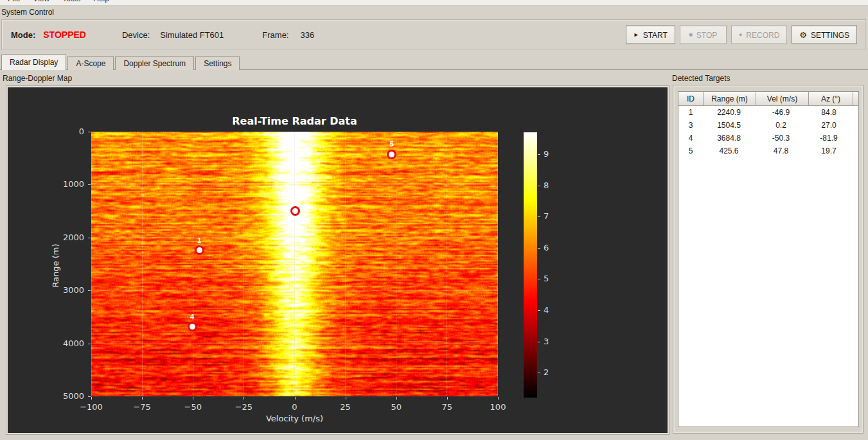 This screenshot has height=440, width=868. I want to click on col-header-filler, so click(856, 99).